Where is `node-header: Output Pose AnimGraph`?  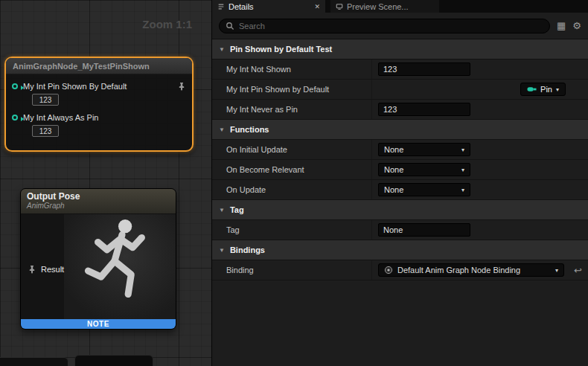
node-header: Output Pose AnimGraph is located at coordinates (98, 202).